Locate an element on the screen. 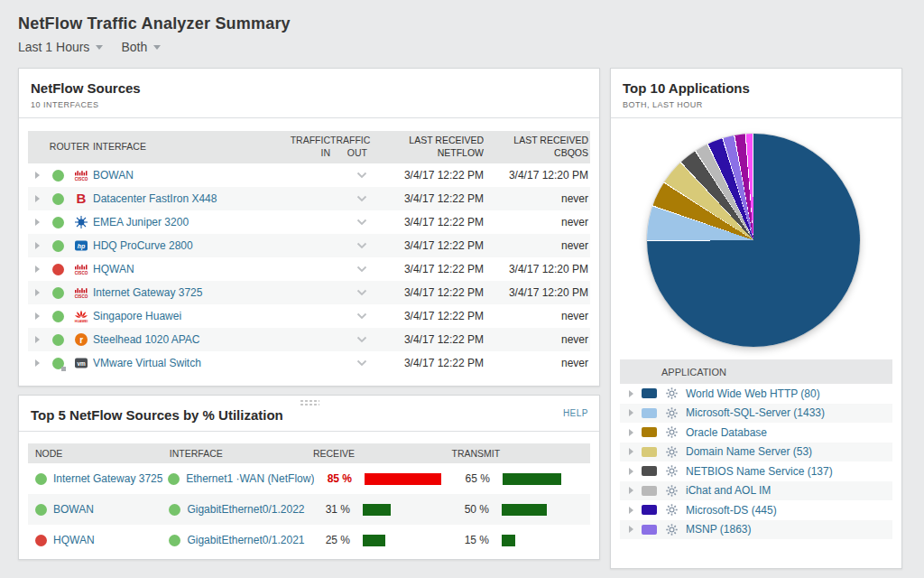 The image size is (924, 578). help-link: HELP is located at coordinates (576, 414).